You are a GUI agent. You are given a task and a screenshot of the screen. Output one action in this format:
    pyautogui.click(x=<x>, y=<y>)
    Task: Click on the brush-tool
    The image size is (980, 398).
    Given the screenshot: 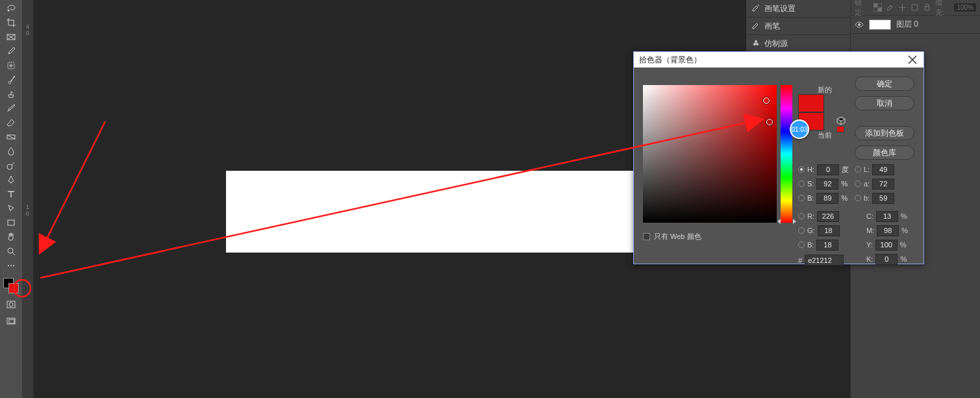 What is the action you would take?
    pyautogui.click(x=11, y=80)
    